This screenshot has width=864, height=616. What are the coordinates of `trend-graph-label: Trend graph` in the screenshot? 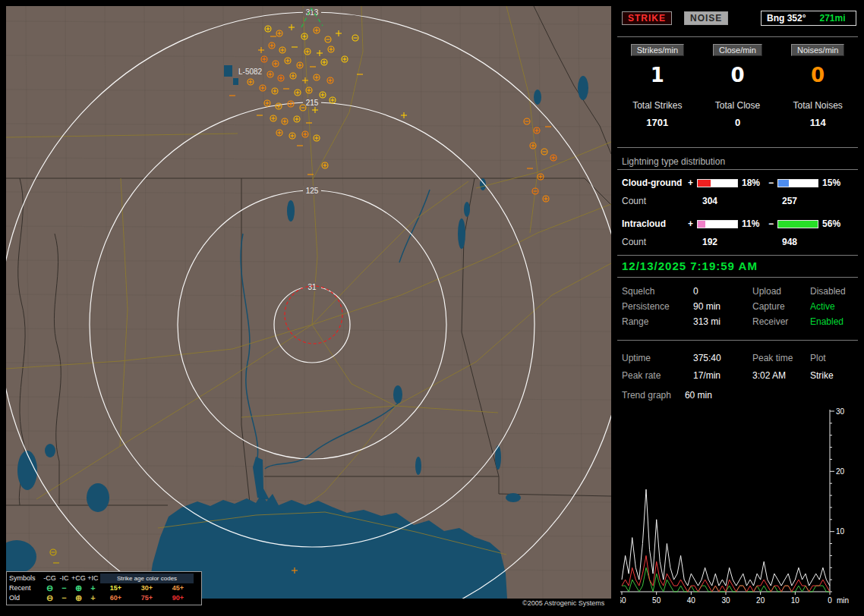 It's located at (647, 395).